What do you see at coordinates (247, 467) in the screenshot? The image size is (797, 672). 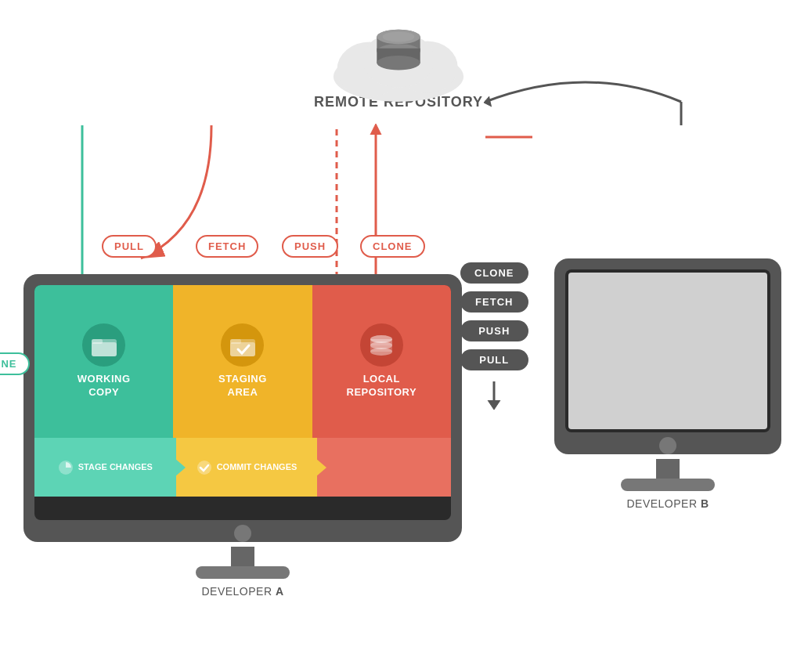 I see `commit-changes-section: COMMIT CHANGES` at bounding box center [247, 467].